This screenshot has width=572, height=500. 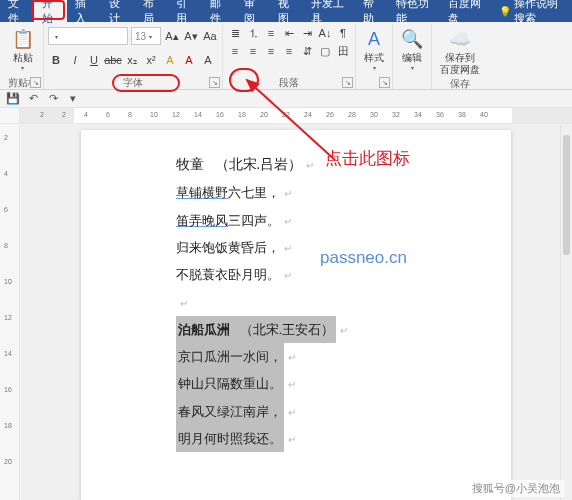 What do you see at coordinates (348, 82) in the screenshot?
I see `paragraph-launcher-icon: ↘` at bounding box center [348, 82].